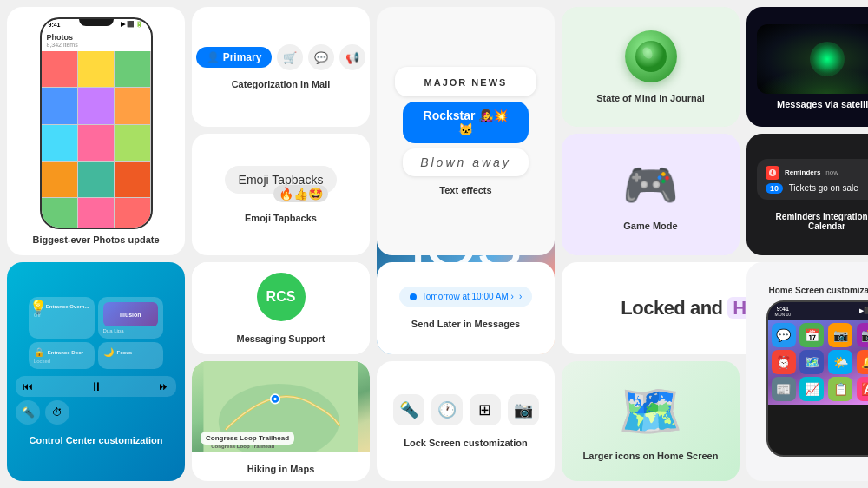  What do you see at coordinates (95, 131) in the screenshot?
I see `photos-card: 9:41 ▶ ⬛ 🔋 Photos 8,342 items` at bounding box center [95, 131].